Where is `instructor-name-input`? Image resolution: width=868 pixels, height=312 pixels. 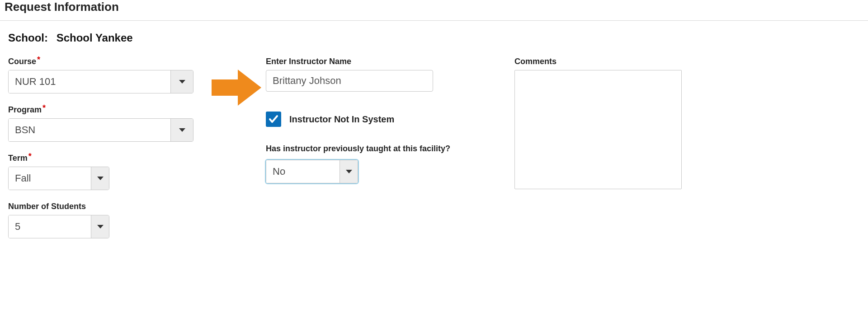
instructor-name-input is located at coordinates (349, 81).